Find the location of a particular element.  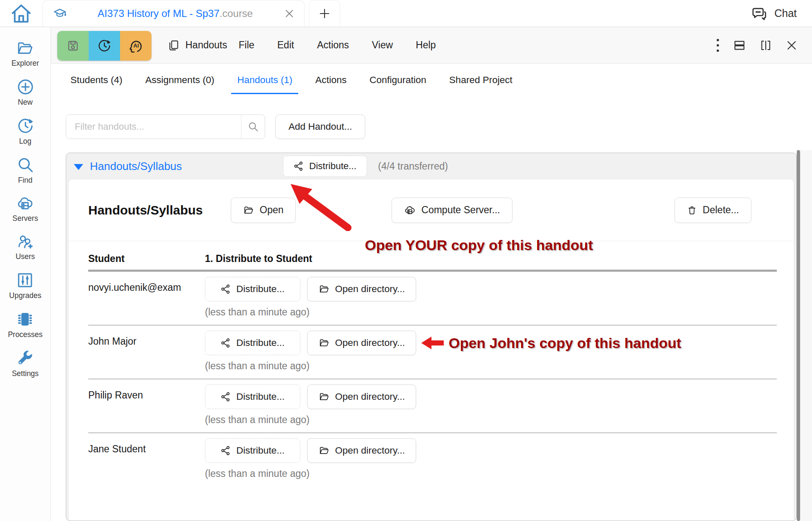

tab-handouts: Handouts (1) is located at coordinates (265, 80).